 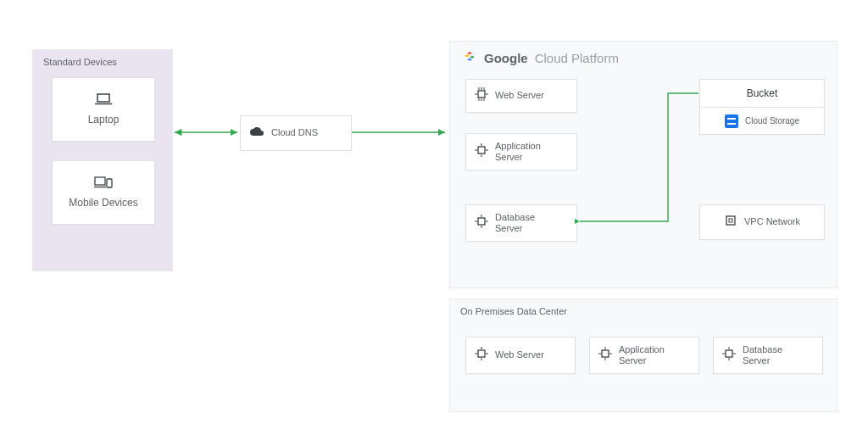 I want to click on gcp-web-label: Web Server, so click(x=520, y=95).